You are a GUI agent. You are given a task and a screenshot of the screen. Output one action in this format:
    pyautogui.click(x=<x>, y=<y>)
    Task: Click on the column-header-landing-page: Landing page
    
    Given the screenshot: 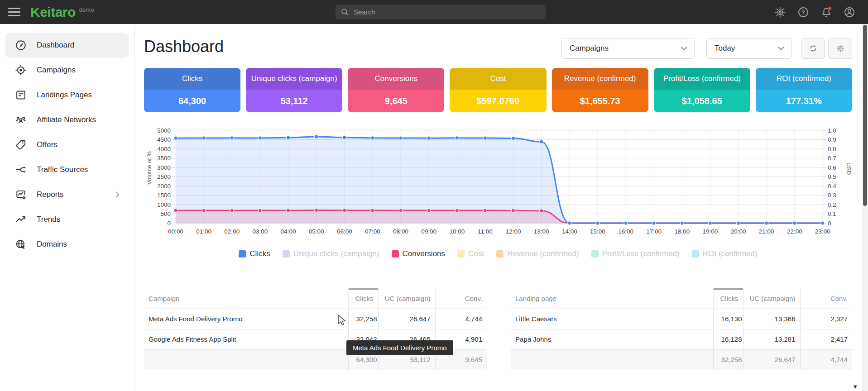 What is the action you would take?
    pyautogui.click(x=612, y=299)
    